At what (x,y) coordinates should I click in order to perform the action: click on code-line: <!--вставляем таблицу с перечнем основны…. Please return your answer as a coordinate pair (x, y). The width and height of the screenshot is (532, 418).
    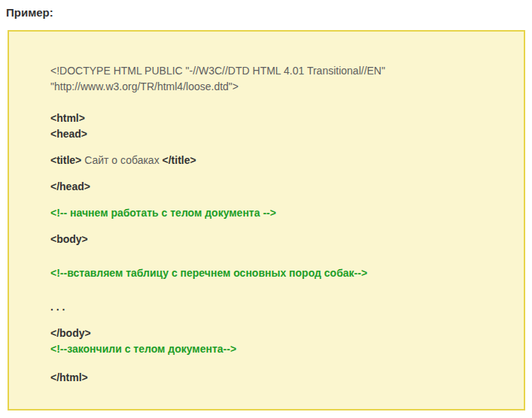
    Looking at the image, I should click on (280, 274).